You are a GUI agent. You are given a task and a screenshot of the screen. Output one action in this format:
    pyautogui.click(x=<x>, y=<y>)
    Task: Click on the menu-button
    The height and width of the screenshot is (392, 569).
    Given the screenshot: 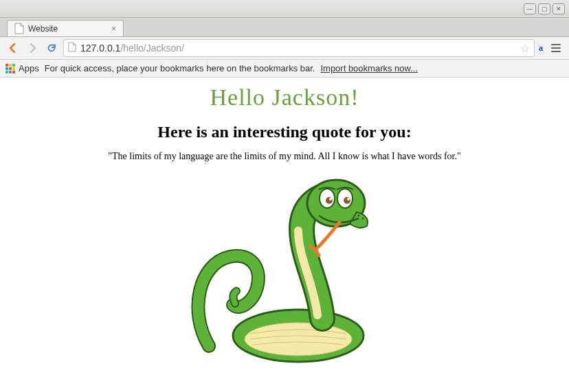 What is the action you would take?
    pyautogui.click(x=556, y=48)
    